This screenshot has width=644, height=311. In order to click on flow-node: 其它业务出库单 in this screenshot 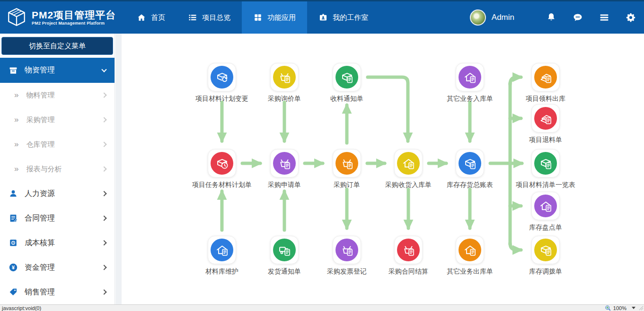, I will do `click(470, 256)`.